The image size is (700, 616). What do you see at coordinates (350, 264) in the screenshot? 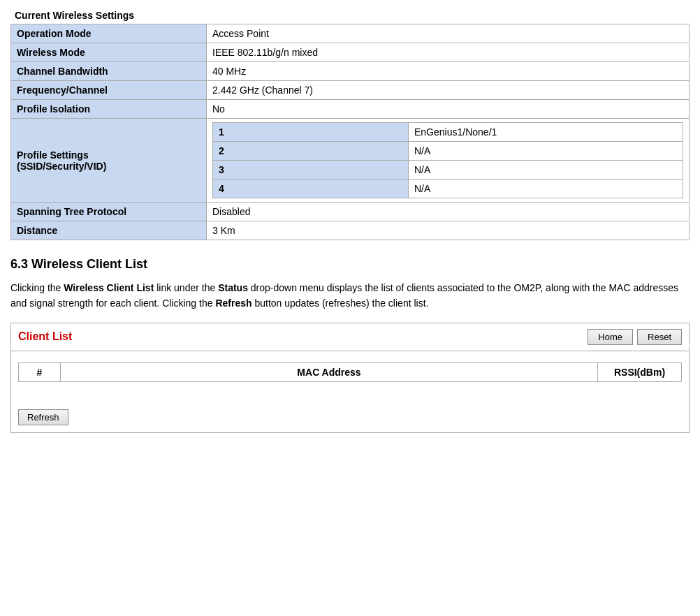
I see `section-heading: 6.3 Wireless Client List` at bounding box center [350, 264].